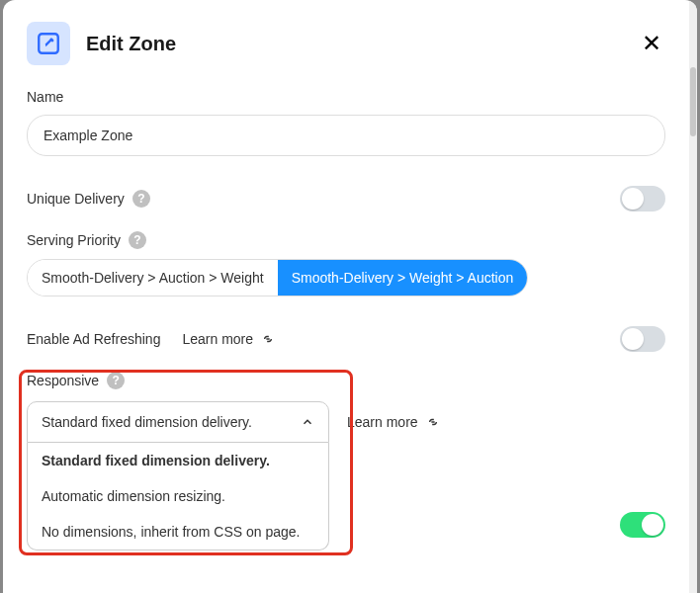  I want to click on responsive-option-0: Standard fixed dimension delivery., so click(178, 461).